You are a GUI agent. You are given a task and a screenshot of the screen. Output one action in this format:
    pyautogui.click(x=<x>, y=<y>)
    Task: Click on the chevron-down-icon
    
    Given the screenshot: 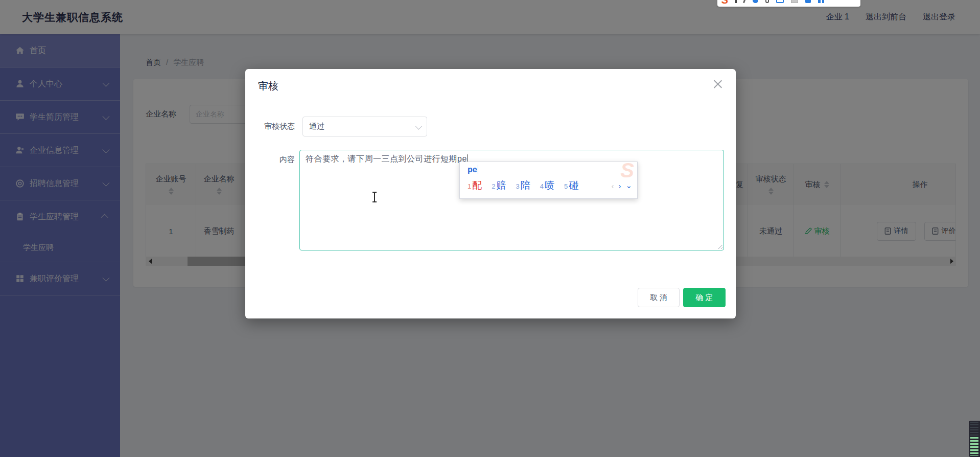 What is the action you would take?
    pyautogui.click(x=418, y=126)
    